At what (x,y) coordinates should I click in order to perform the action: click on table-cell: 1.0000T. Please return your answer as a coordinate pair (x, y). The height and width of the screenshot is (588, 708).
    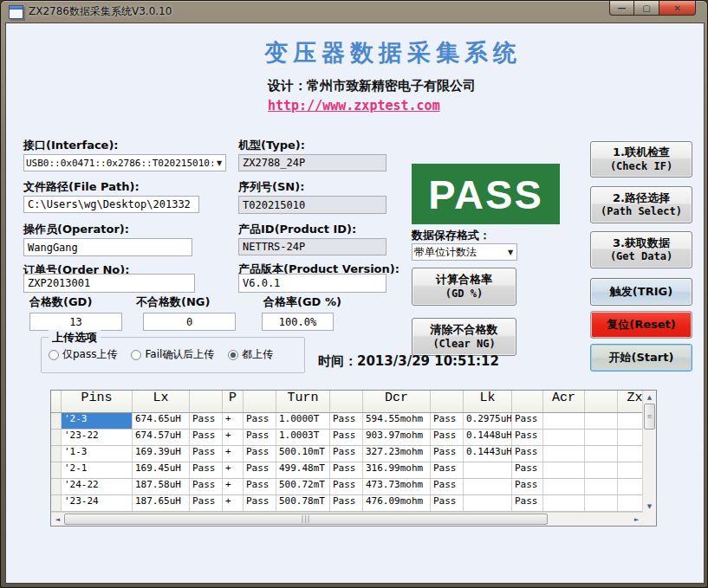
    Looking at the image, I should click on (303, 421).